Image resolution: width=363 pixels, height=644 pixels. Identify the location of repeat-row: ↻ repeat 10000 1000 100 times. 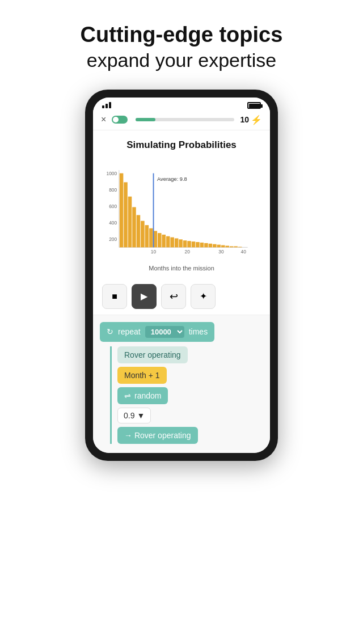
(182, 332).